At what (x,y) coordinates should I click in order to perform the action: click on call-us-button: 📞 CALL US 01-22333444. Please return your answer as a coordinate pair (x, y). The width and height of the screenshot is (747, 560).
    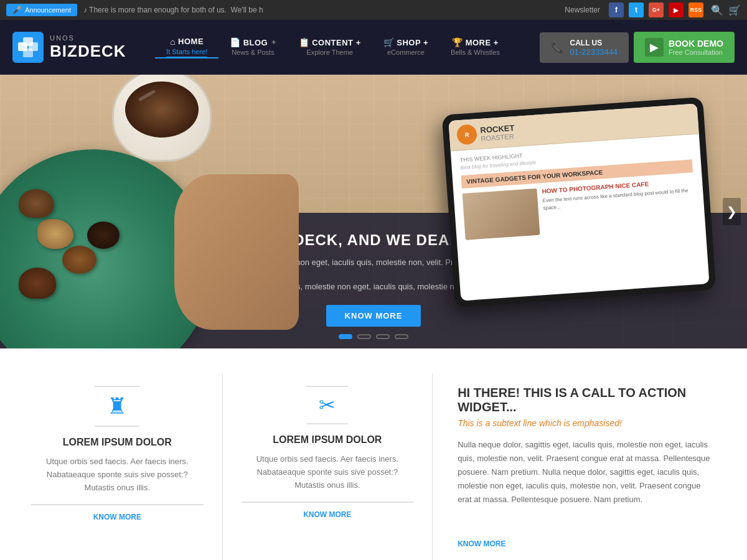
    Looking at the image, I should click on (584, 47).